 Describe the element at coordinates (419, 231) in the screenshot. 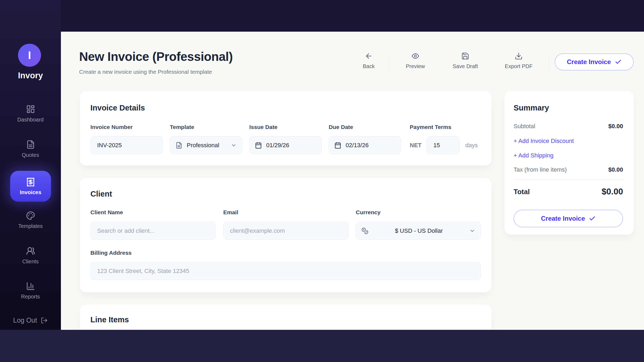

I see `currency-value: $ USD - US Dollar` at that location.